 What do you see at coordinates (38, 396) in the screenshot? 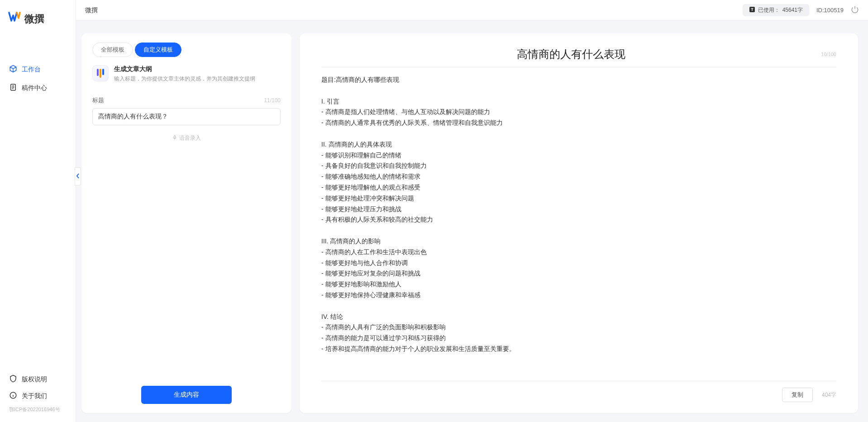
I see `sidebar-item-about: 关于我们` at bounding box center [38, 396].